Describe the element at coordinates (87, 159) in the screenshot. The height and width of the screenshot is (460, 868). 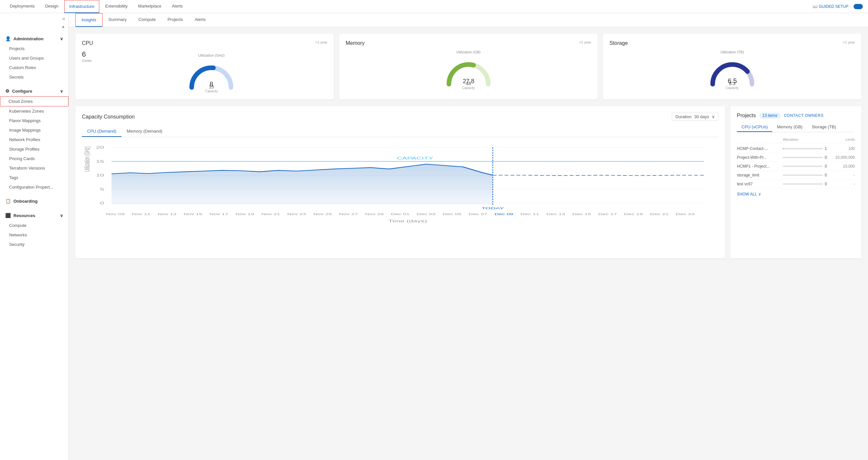
I see `svg-text: Utilization (GHz)` at that location.